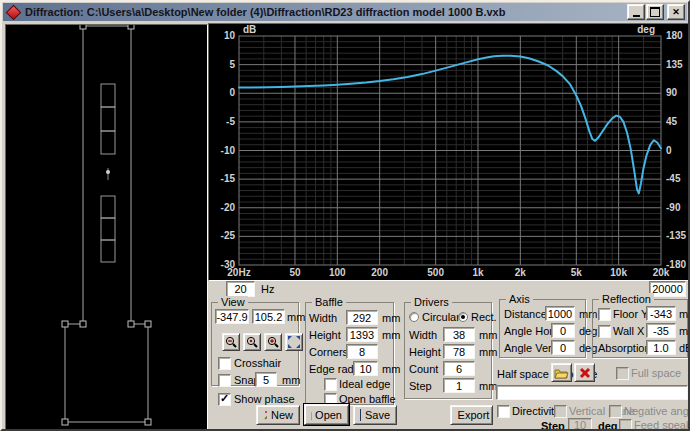  I want to click on full-space-label: Full space, so click(656, 374).